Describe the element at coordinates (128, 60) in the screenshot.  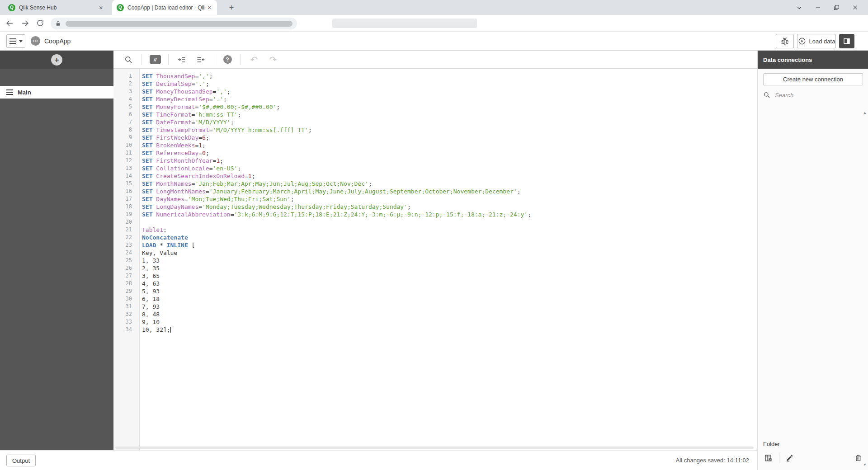
I see `search-icon` at that location.